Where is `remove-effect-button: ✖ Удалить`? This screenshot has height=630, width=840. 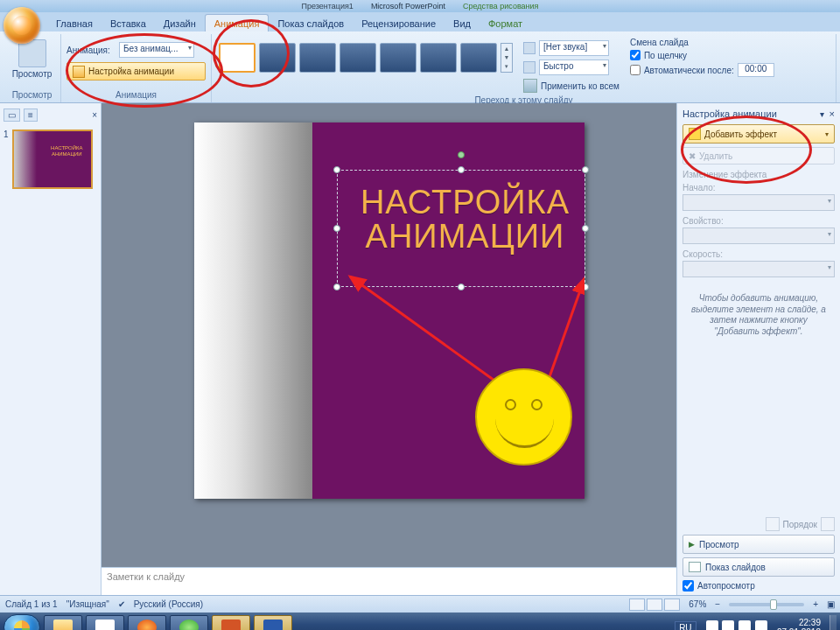 remove-effect-button: ✖ Удалить is located at coordinates (759, 156).